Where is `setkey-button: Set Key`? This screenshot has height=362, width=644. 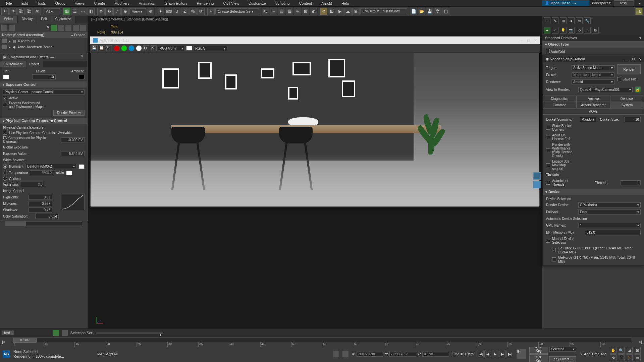
setkey-button: Set Key is located at coordinates (539, 358).